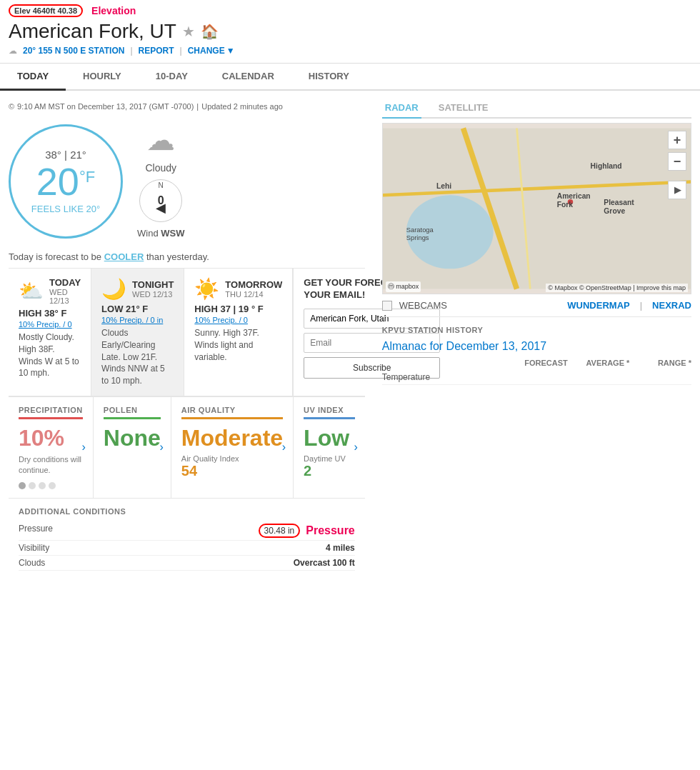 This screenshot has width=700, height=770. What do you see at coordinates (74, 51) in the screenshot?
I see `station-link: 20° 155 N 500 E STATION` at bounding box center [74, 51].